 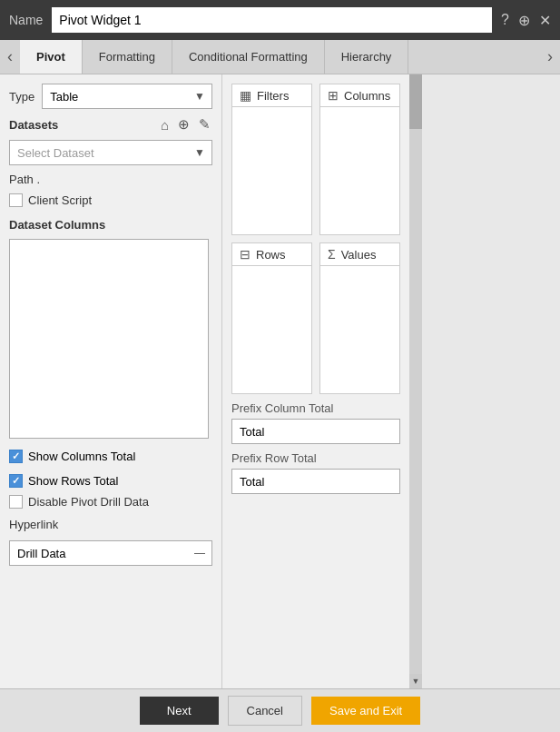 I want to click on next-button: Next, so click(x=180, y=710).